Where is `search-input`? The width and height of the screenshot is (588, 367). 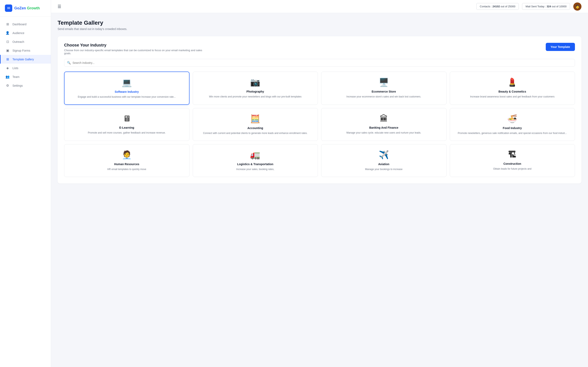 search-input is located at coordinates (320, 63).